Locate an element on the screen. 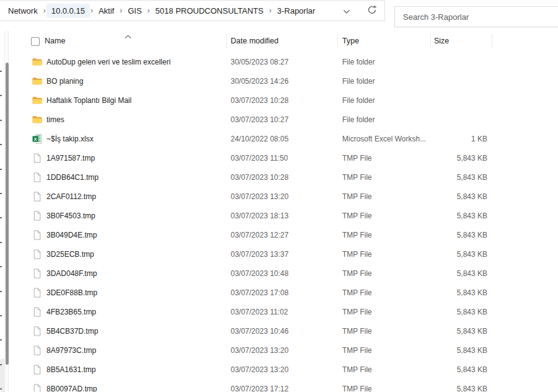 The height and width of the screenshot is (392, 558). file-row: X 1DDB64C1.tmp 03/07/2023 10:28 TMP File… is located at coordinates (279, 177).